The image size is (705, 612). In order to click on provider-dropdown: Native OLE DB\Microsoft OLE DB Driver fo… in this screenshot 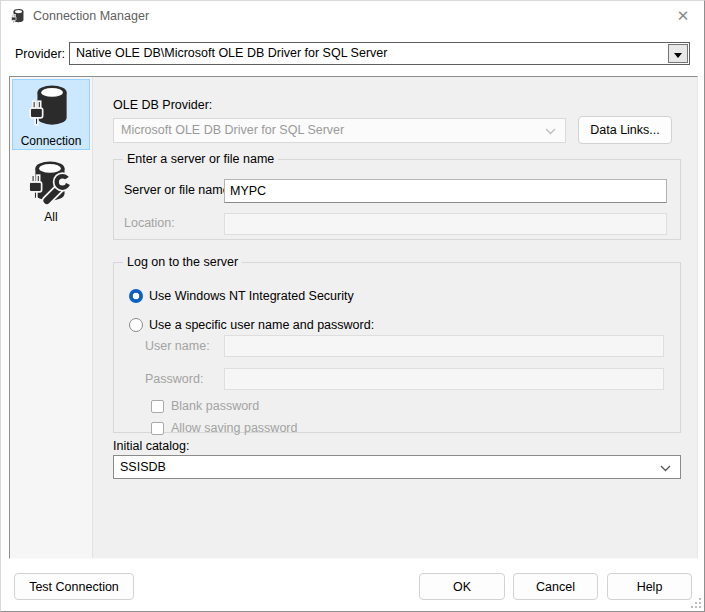, I will do `click(380, 54)`.